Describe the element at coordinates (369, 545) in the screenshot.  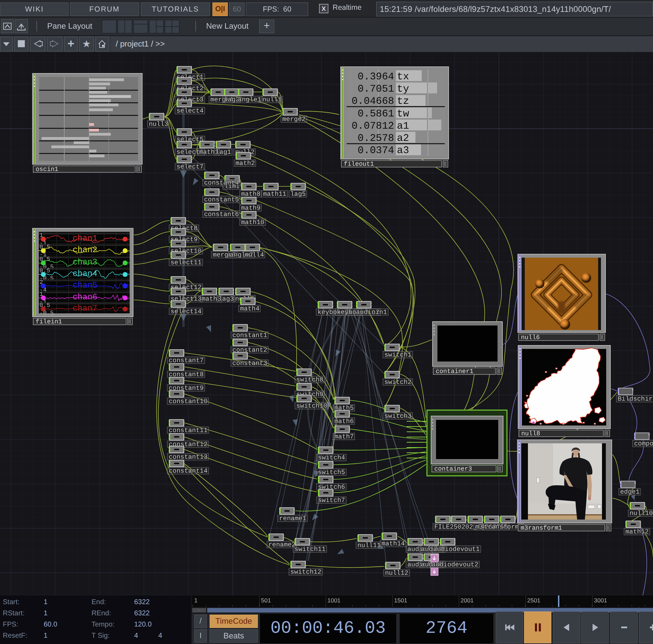
I see `svg-text: null11` at that location.